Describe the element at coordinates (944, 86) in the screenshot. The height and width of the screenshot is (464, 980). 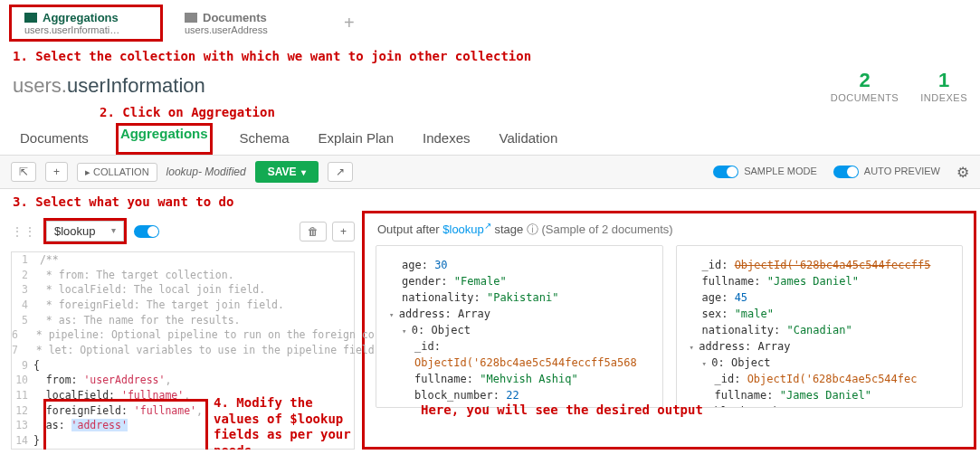
I see `indexes-stat: 1 INDEXES` at that location.